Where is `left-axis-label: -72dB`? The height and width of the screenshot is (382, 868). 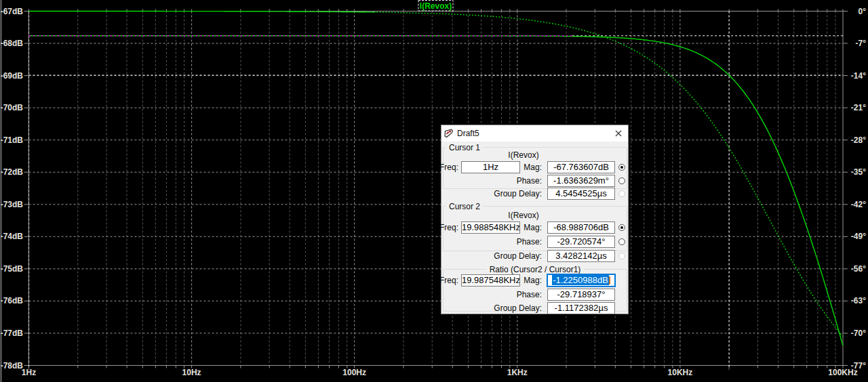 left-axis-label: -72dB is located at coordinates (12, 172).